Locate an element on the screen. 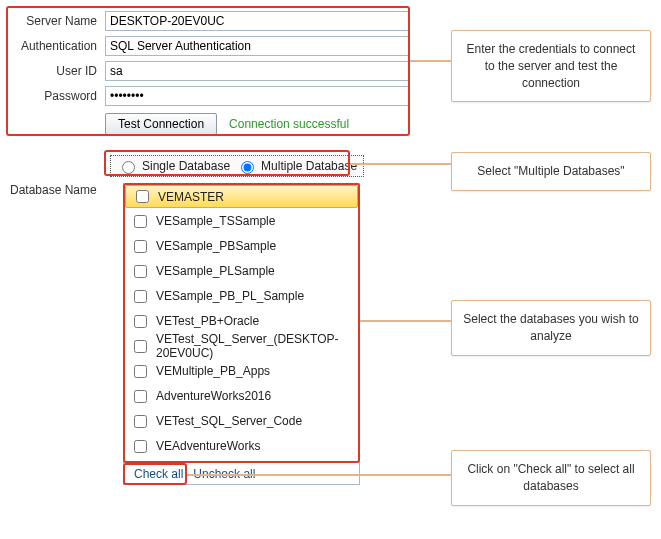  list-item: VESample_PB_PL_Sample is located at coordinates (242, 296).